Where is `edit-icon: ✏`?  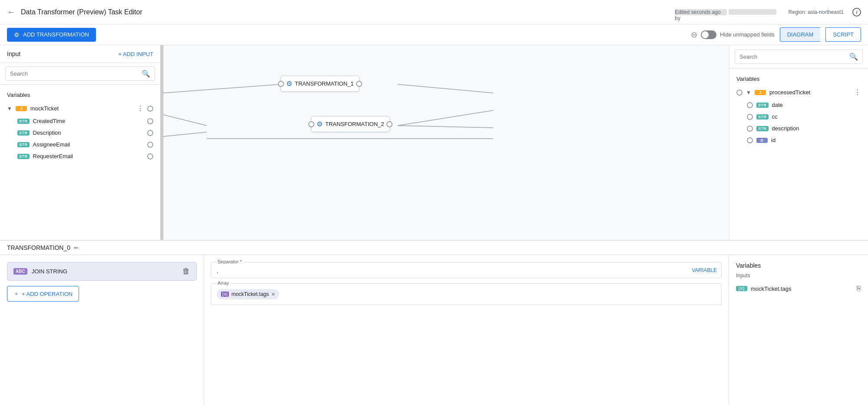 edit-icon: ✏ is located at coordinates (76, 248).